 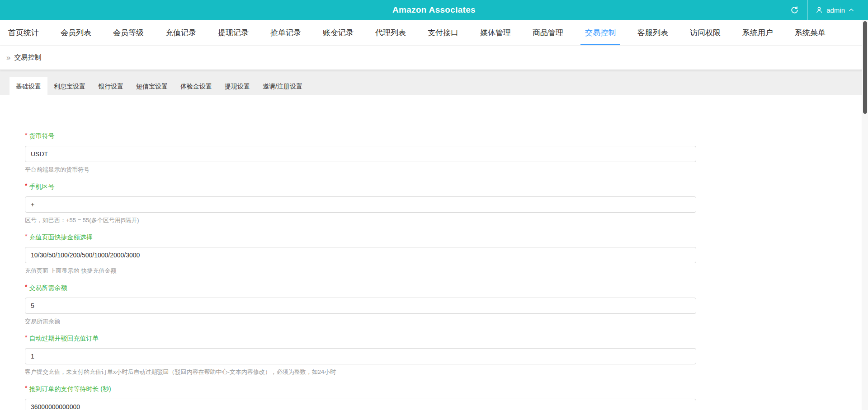 I want to click on nav-item-member-list: 会员列表, so click(x=76, y=33).